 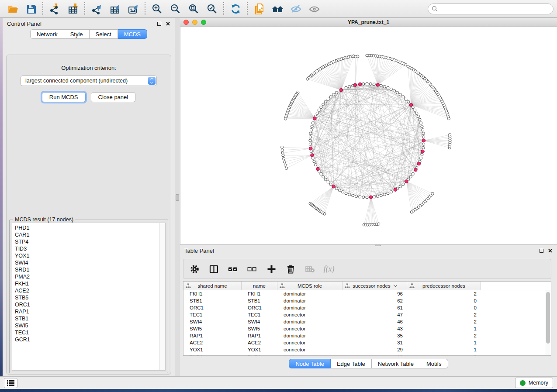 I want to click on toolbar-separator, so click(x=85, y=9).